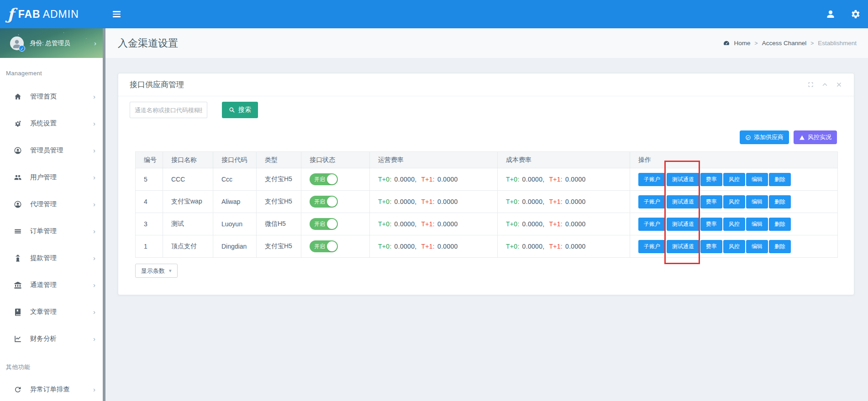  Describe the element at coordinates (18, 312) in the screenshot. I see `article-book-icon` at that location.